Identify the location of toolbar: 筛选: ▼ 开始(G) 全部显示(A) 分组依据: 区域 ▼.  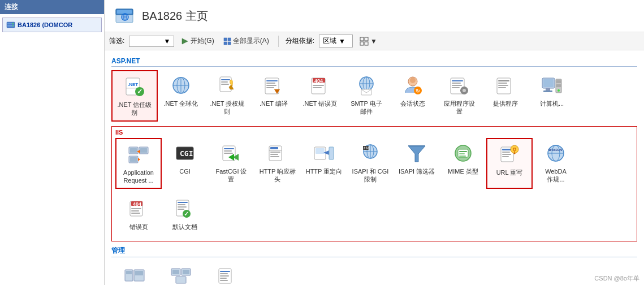
(374, 41).